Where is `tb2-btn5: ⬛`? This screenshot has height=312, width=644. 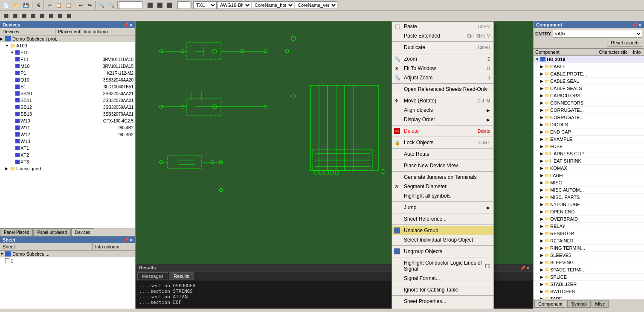 tb2-btn5: ⬛ is located at coordinates (42, 16).